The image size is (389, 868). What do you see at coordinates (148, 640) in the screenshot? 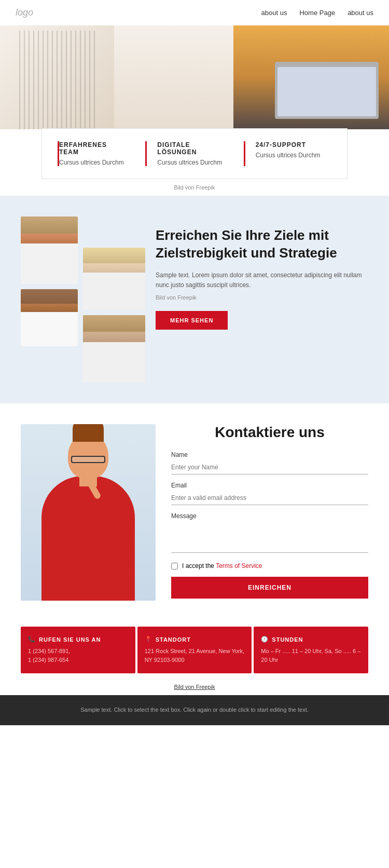
I see `location-icon: 📍` at bounding box center [148, 640].